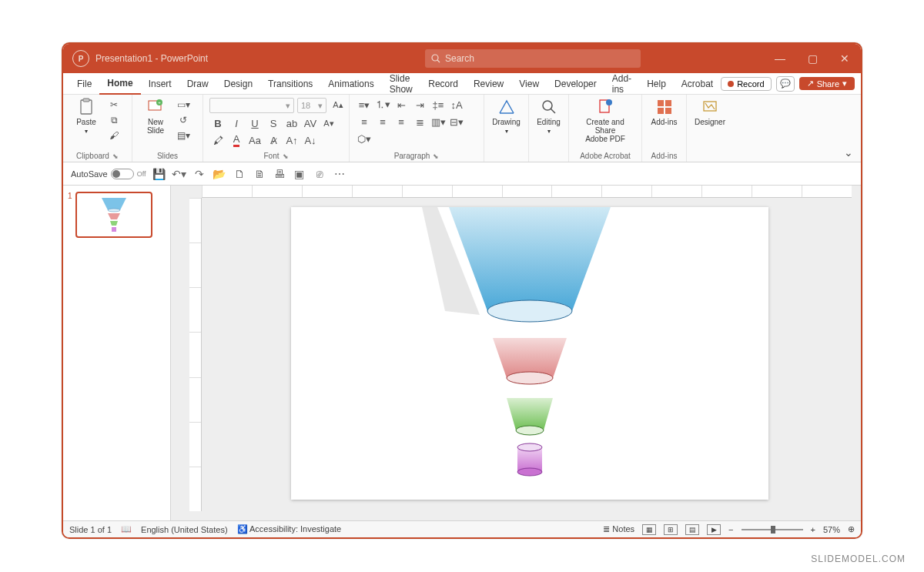  Describe the element at coordinates (310, 123) in the screenshot. I see `spacing-button: AV` at that location.